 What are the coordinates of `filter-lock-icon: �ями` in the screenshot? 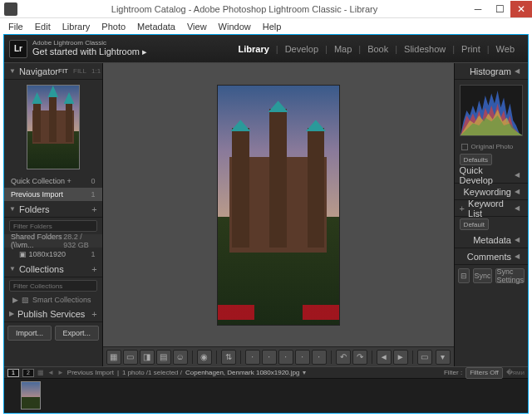 It's located at (515, 372).